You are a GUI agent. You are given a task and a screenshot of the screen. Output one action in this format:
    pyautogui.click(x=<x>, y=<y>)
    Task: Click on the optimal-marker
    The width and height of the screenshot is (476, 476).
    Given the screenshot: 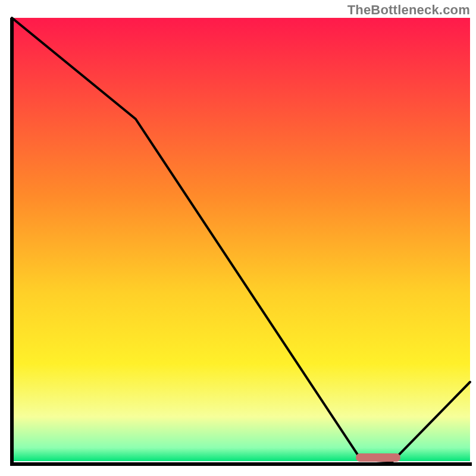 What is the action you would take?
    pyautogui.click(x=378, y=458)
    